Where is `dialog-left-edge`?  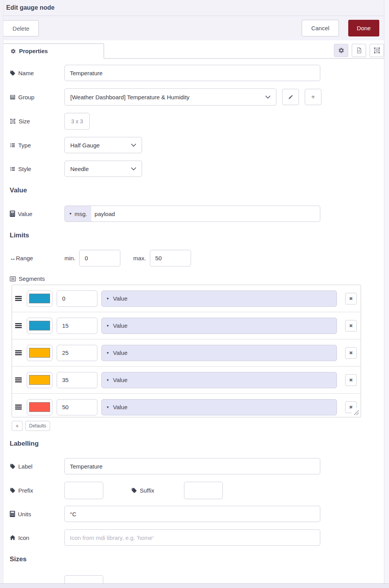
dialog-left-edge is located at coordinates (2, 294).